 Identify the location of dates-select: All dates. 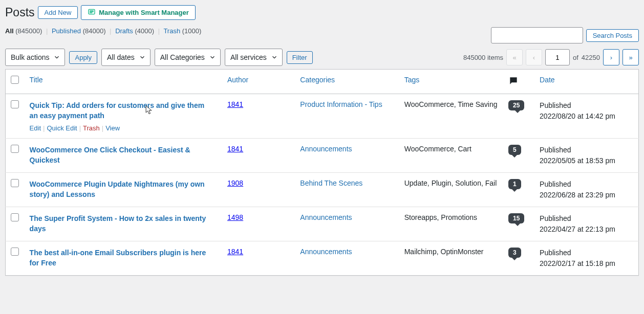
(126, 57).